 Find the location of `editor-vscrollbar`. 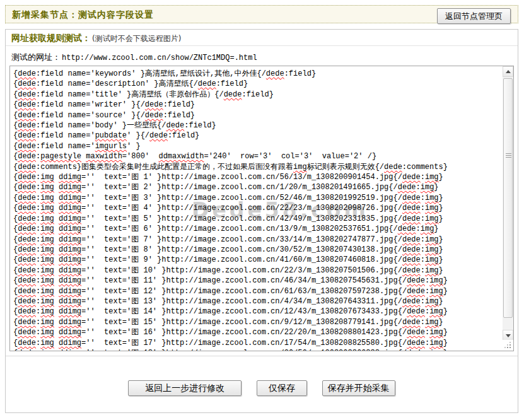

editor-vscrollbar is located at coordinates (508, 203).